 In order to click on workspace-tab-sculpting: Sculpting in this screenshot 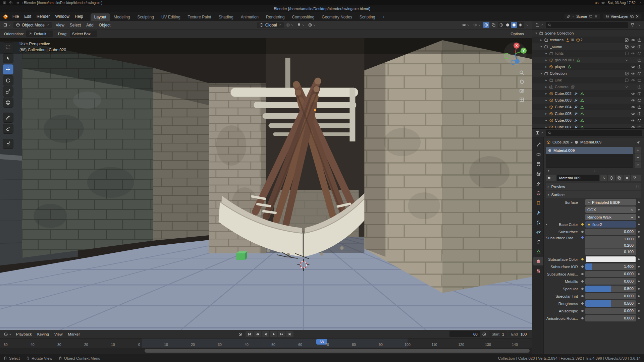, I will do `click(146, 17)`.